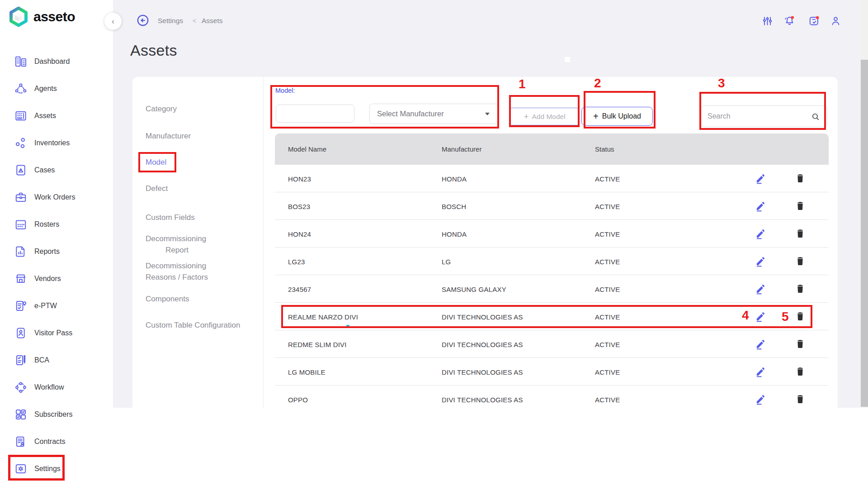 The height and width of the screenshot is (486, 868). What do you see at coordinates (170, 217) in the screenshot?
I see `settings-nav-item-custom-fields: Custom Fields` at bounding box center [170, 217].